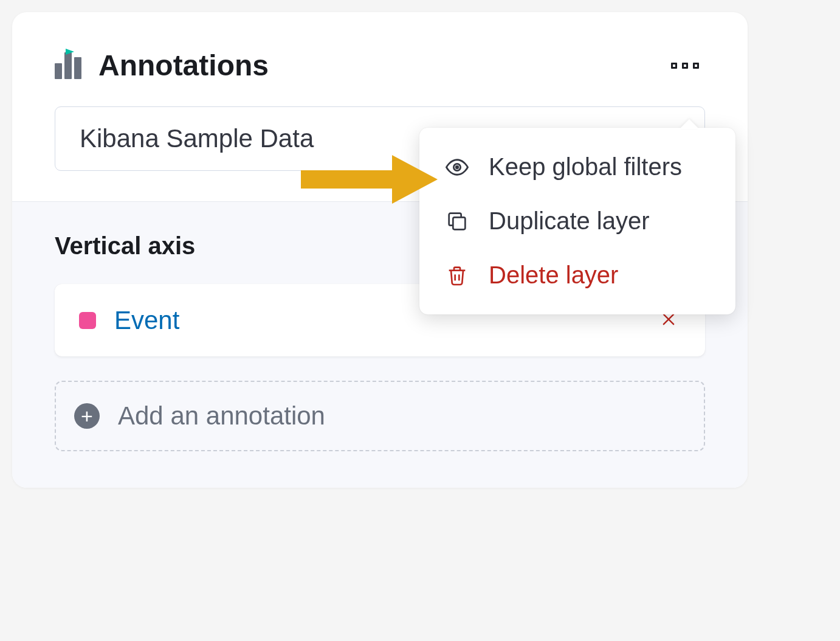 The width and height of the screenshot is (840, 641). Describe the element at coordinates (221, 416) in the screenshot. I see `add-annotation-label: Add an annotation` at that location.